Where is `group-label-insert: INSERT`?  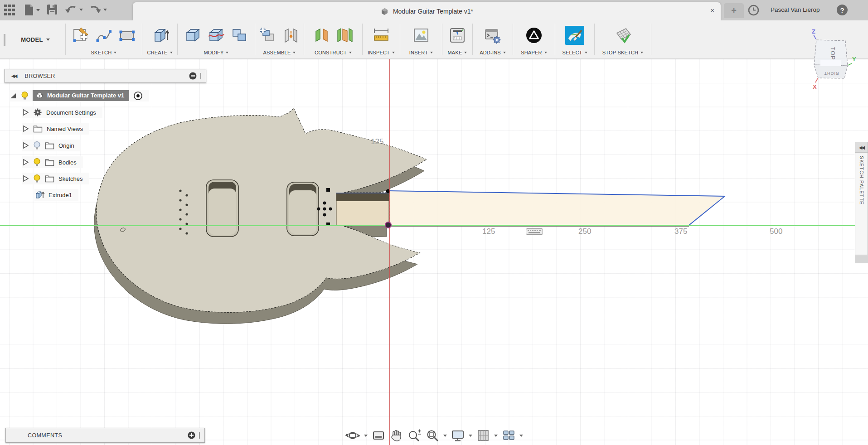
group-label-insert: INSERT is located at coordinates (421, 53).